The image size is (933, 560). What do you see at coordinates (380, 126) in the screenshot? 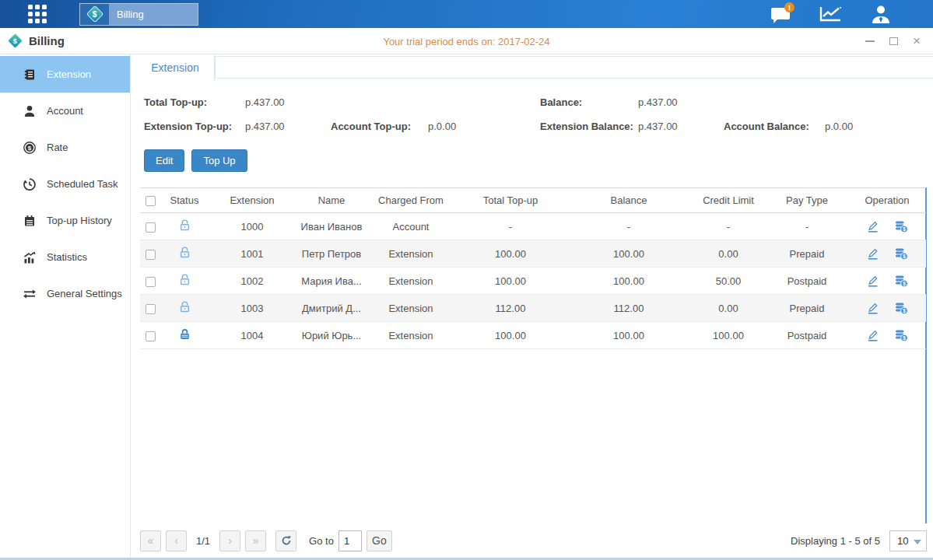
I see `account-topup-label: Account Top-up:` at bounding box center [380, 126].